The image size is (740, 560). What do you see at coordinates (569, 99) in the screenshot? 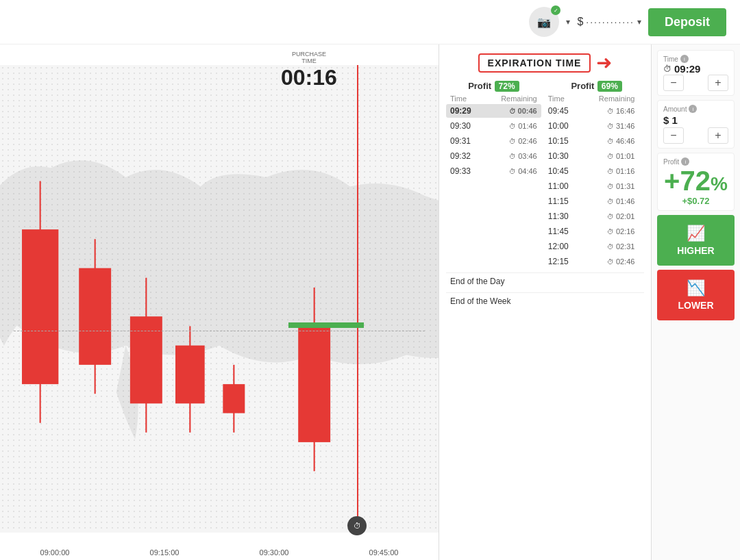
I see `right-time-header: Time` at bounding box center [569, 99].